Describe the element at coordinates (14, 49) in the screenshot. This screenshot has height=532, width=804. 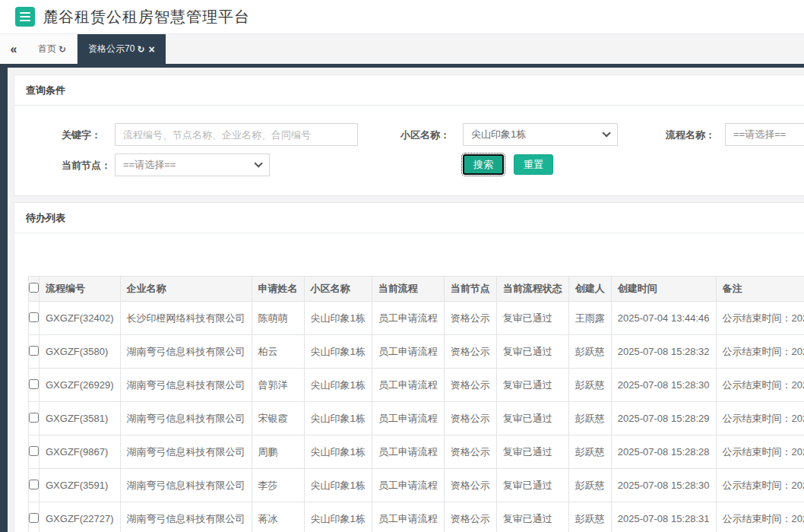
I see `collapse-tabs-icon: «` at that location.